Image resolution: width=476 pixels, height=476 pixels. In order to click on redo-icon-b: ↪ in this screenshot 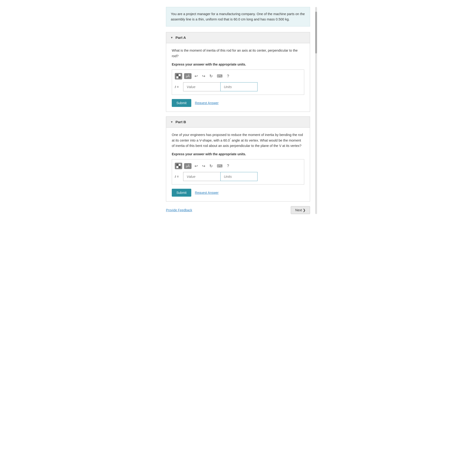, I will do `click(204, 166)`.